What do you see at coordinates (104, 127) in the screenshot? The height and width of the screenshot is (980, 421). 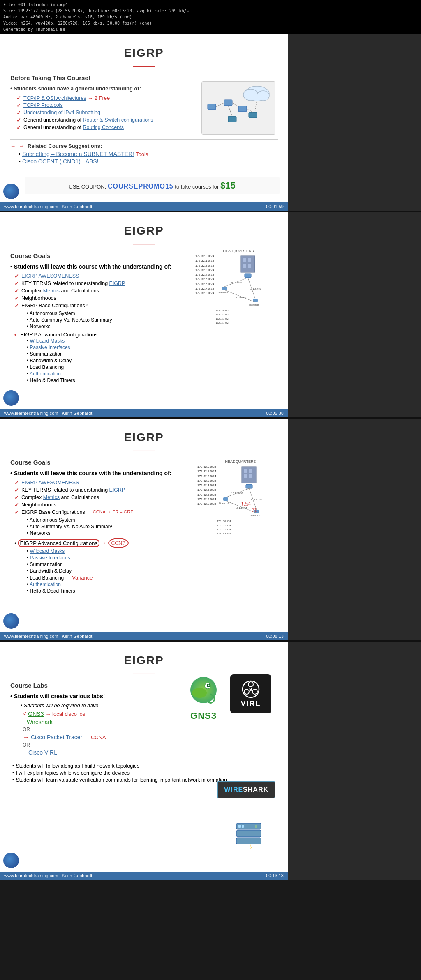 I see `routing-concepts-link: Routing Concepts` at bounding box center [104, 127].